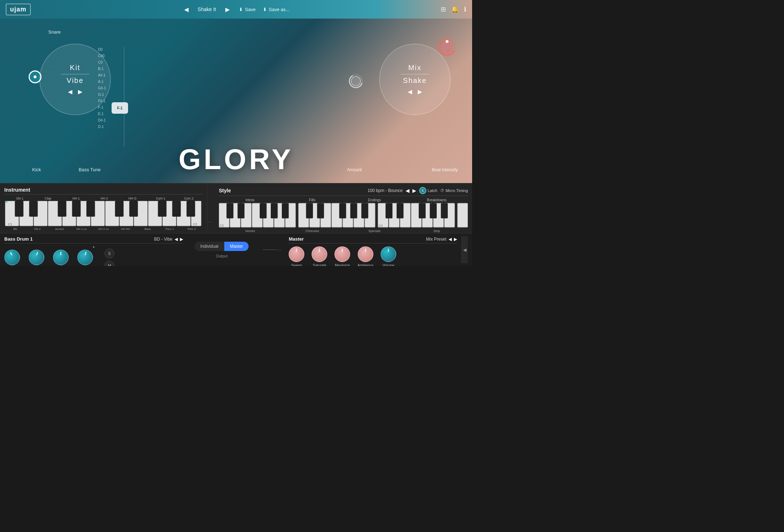 The height and width of the screenshot is (532, 784). What do you see at coordinates (104, 198) in the screenshot?
I see `track-labels-top: SN 1 Clap HH 1 HH 2 HH O Cym 1 Cym 2` at bounding box center [104, 198].